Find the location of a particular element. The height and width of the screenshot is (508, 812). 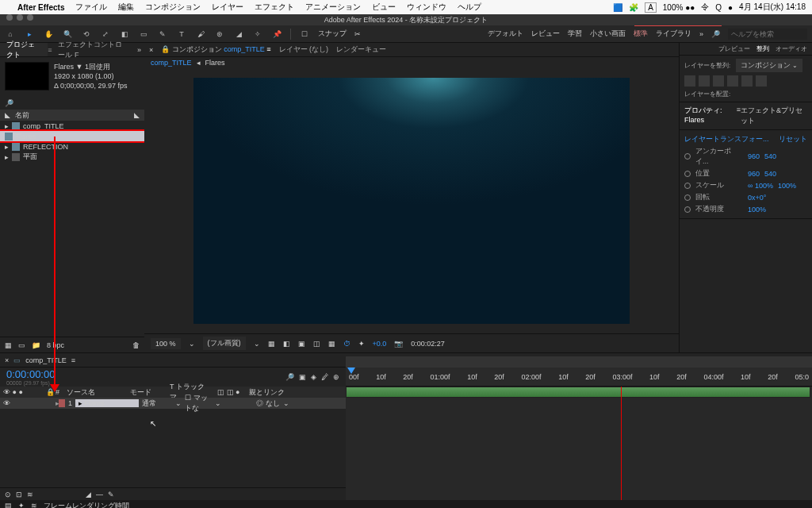

pen-tool-icon: ✎ is located at coordinates (163, 34).